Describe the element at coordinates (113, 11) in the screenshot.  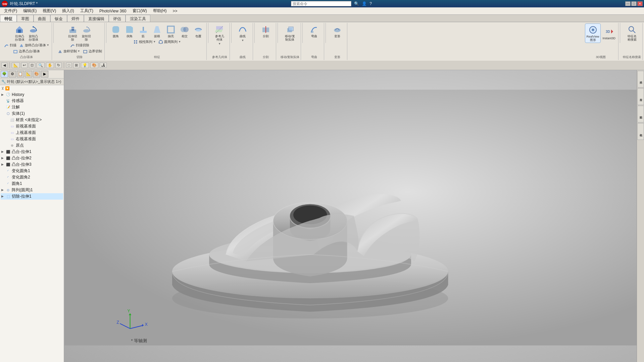
I see `menu-photoview: PhotoView 360` at that location.